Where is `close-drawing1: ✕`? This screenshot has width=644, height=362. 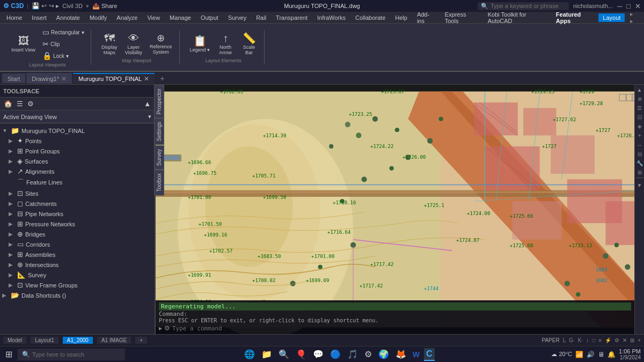 close-drawing1: ✕ is located at coordinates (64, 79).